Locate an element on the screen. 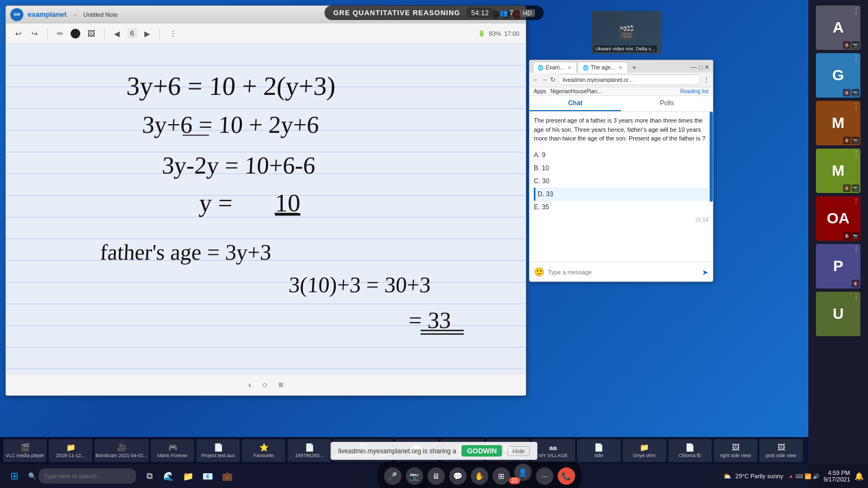 This screenshot has width=868, height=488. bookmark-nigerianhouse: NigerianHousePlan... is located at coordinates (576, 91).